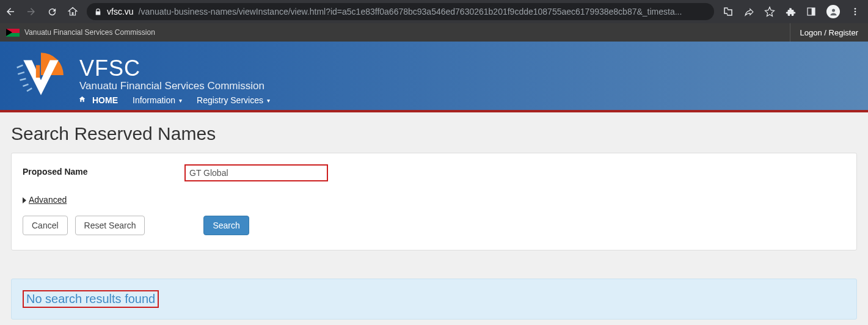 This screenshot has width=868, height=325. What do you see at coordinates (790, 12) in the screenshot?
I see `extensions-icon` at bounding box center [790, 12].